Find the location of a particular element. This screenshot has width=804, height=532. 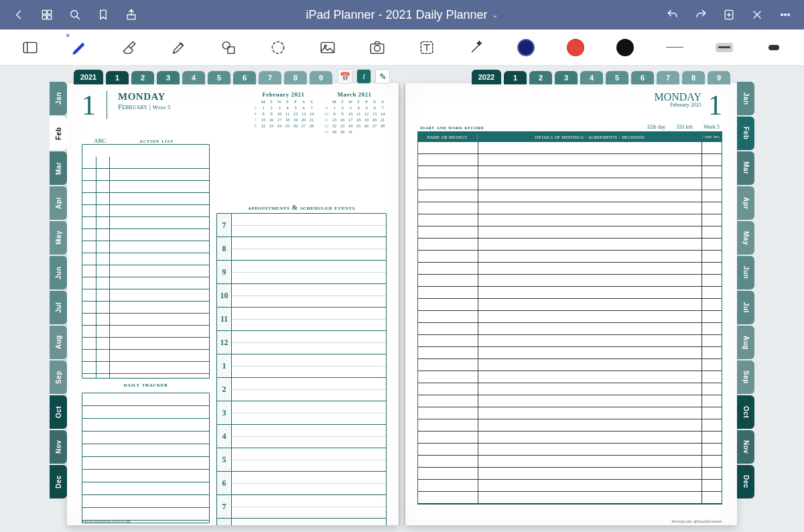

calendar-icon: 📅 is located at coordinates (345, 76).